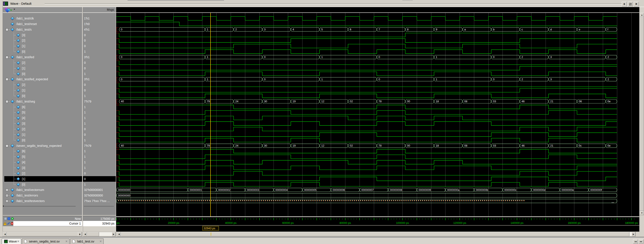  I want to click on signal-value-panel: 1'h11'h04'h100013'h10013'h10017'h7911110…, so click(100, 114).